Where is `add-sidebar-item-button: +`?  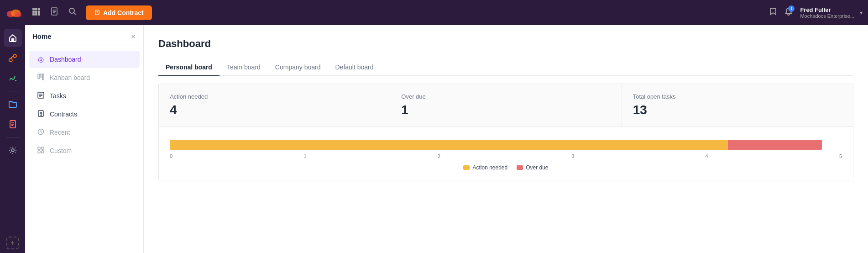 add-sidebar-item-button: + is located at coordinates (13, 243).